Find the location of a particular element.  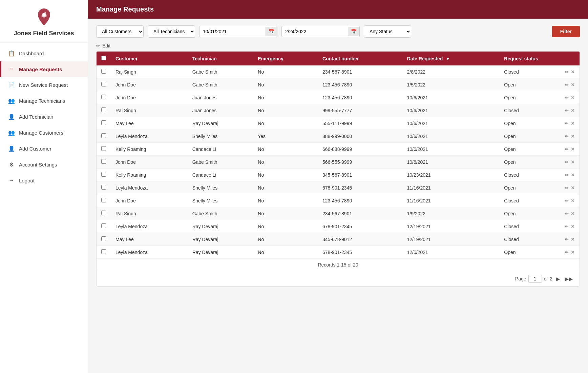

select-all-checkbox is located at coordinates (104, 58).